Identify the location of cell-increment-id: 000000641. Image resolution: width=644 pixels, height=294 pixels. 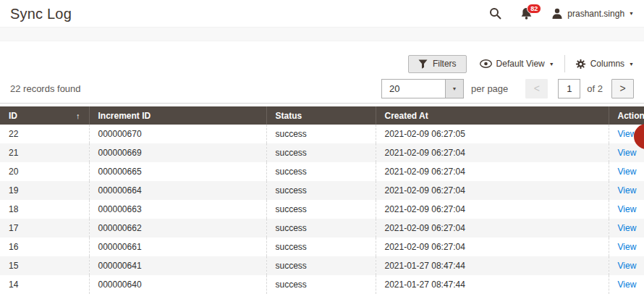
(178, 266).